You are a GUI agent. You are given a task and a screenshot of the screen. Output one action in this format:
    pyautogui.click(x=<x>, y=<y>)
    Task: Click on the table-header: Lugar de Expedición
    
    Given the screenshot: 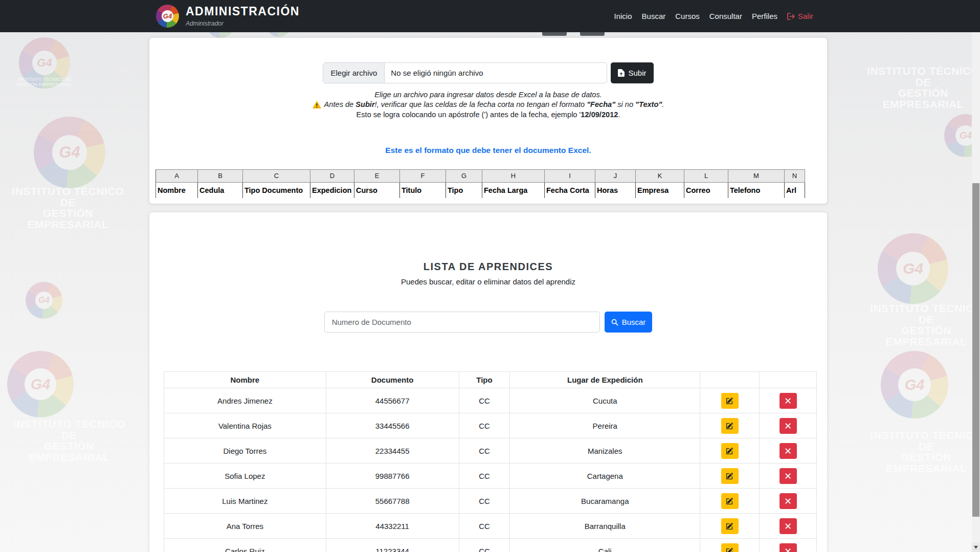 What is the action you would take?
    pyautogui.click(x=605, y=380)
    